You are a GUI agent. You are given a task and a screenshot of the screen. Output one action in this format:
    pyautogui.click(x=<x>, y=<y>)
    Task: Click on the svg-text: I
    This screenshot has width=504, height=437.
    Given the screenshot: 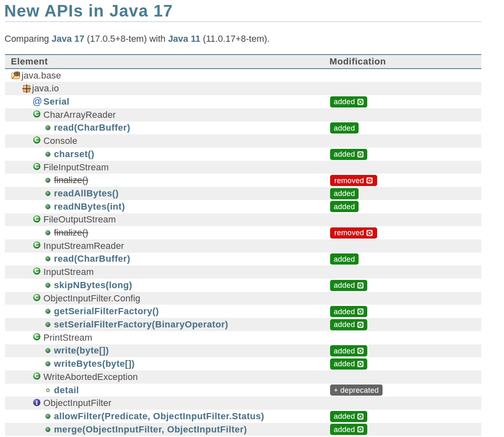 What is the action you would take?
    pyautogui.click(x=37, y=403)
    